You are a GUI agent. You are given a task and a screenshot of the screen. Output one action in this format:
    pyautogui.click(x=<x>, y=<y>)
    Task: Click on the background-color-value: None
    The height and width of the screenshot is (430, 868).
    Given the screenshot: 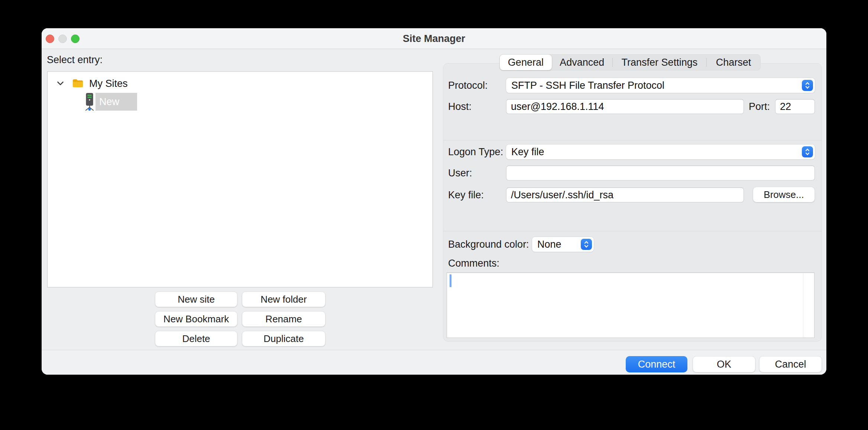 What is the action you would take?
    pyautogui.click(x=557, y=244)
    